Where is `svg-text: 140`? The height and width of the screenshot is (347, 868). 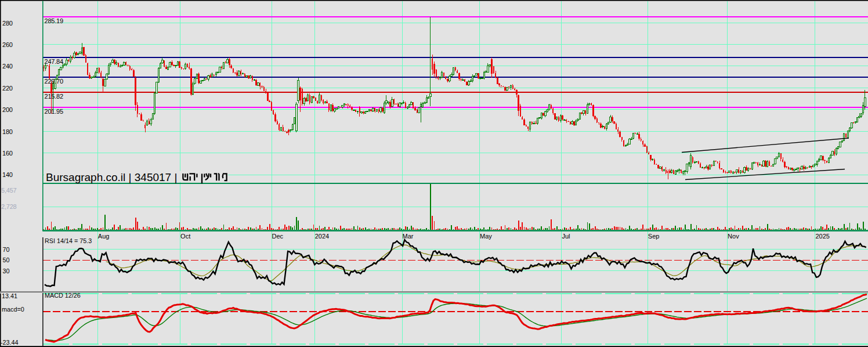 svg-text: 140 is located at coordinates (8, 175).